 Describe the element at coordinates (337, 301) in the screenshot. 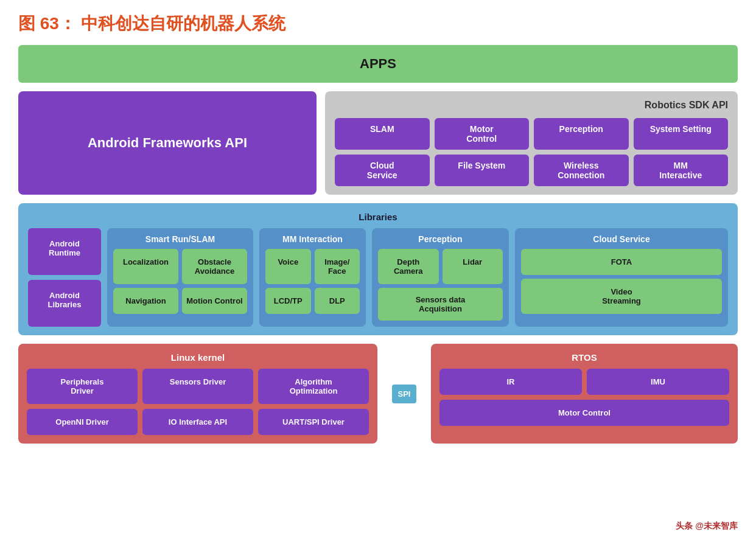

I see `dlp-cell: DLP` at that location.